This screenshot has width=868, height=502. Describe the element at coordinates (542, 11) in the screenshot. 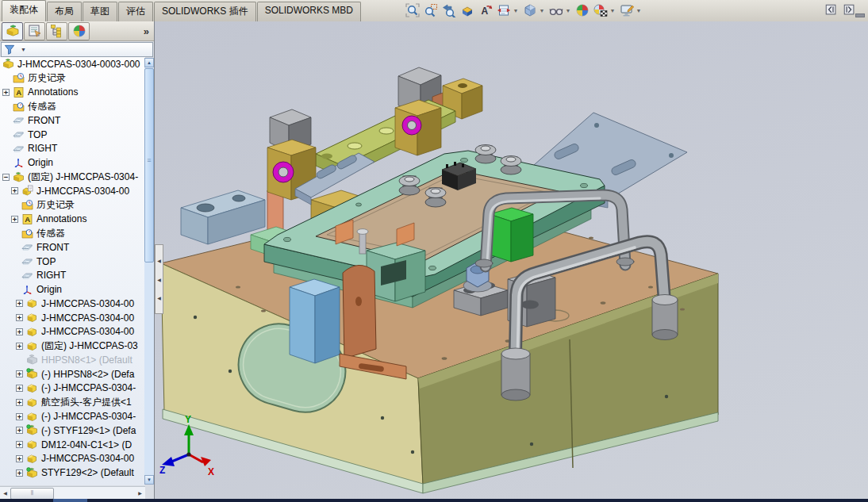

I see `display-style-dropdown-arrow: ▼` at that location.